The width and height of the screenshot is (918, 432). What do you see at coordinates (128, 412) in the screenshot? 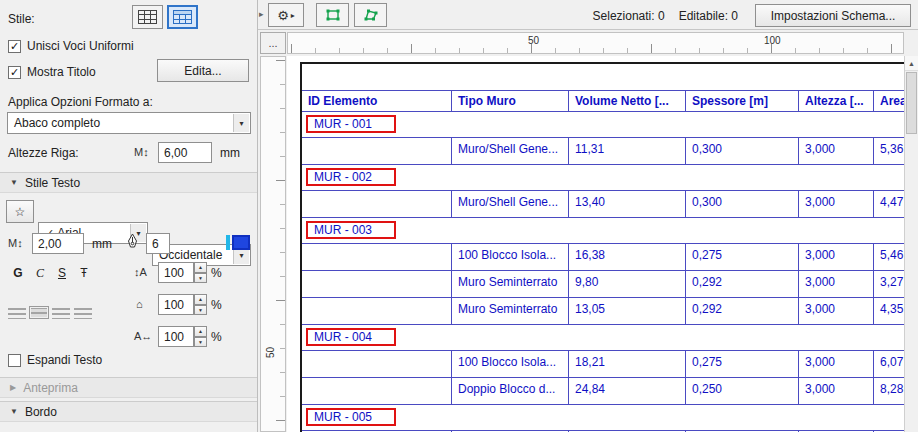
I see `border-section-header: ▼ Bordo` at bounding box center [128, 412].